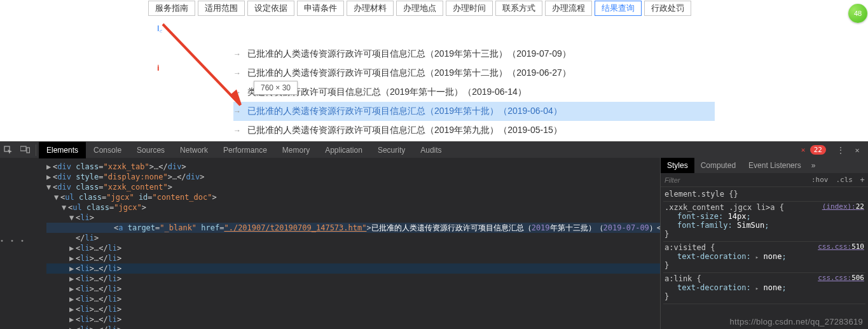  What do you see at coordinates (764, 289) in the screenshot?
I see `style-rule: css.css:506a:link {text-decoration: ▸ no…` at bounding box center [764, 289].